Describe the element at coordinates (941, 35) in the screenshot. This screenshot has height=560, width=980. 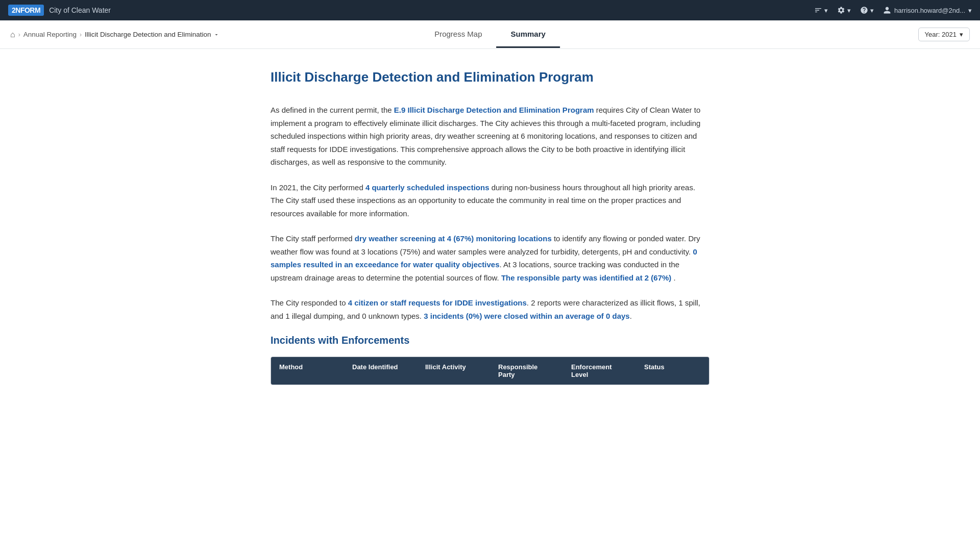
I see `year-label: Year: 2021` at that location.